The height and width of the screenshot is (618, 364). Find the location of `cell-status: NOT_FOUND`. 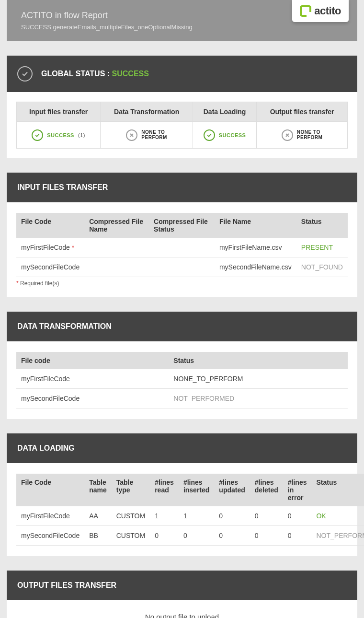

cell-status: NOT_FOUND is located at coordinates (322, 268).